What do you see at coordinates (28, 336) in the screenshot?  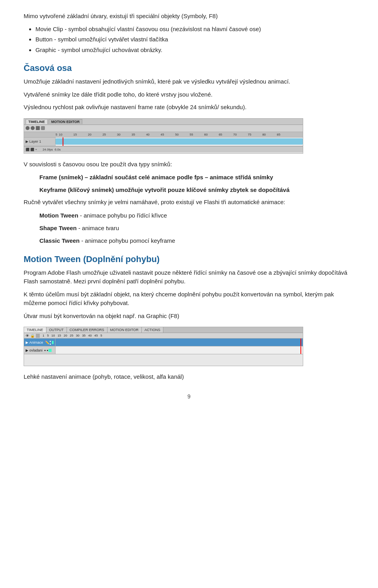 I see `tl2-eye-icon: 👁` at bounding box center [28, 336].